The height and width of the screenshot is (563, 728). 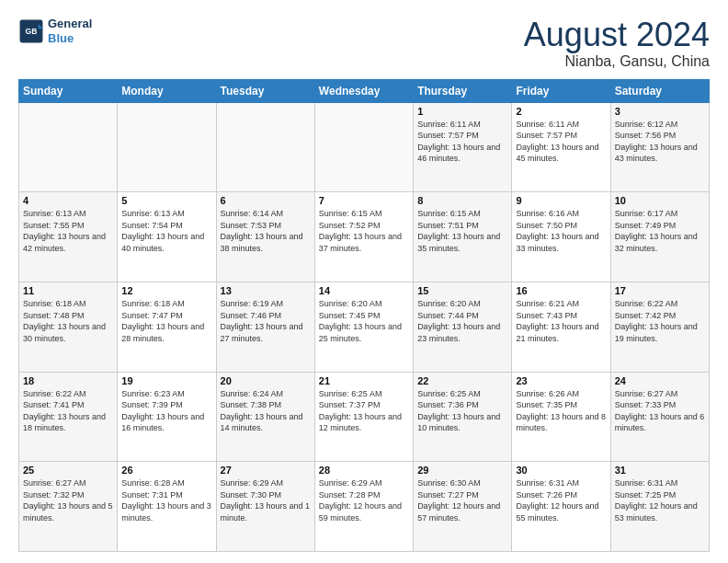 I want to click on calendar-cell: 11 Sunrise: 6:18 AMSunset: 7:48 PMDaylig…, so click(x=68, y=327).